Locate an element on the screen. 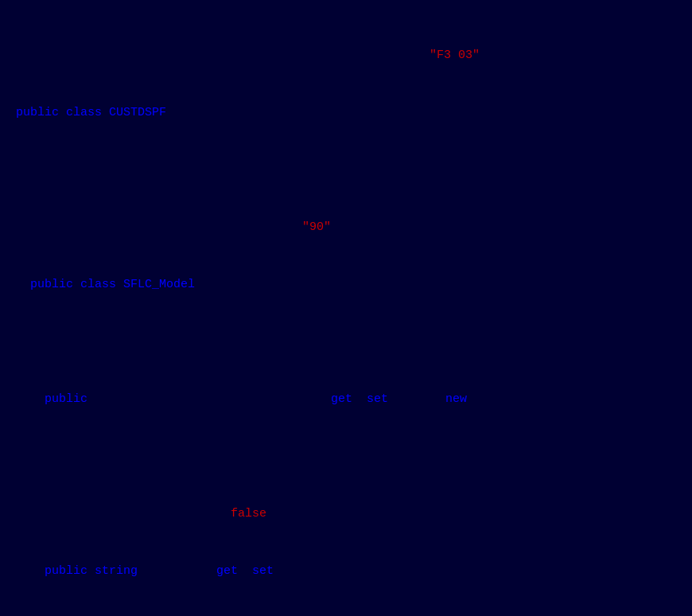 This screenshot has height=616, width=692. kw-public-class-custdspf: public class CUSTDSPF is located at coordinates (91, 113).